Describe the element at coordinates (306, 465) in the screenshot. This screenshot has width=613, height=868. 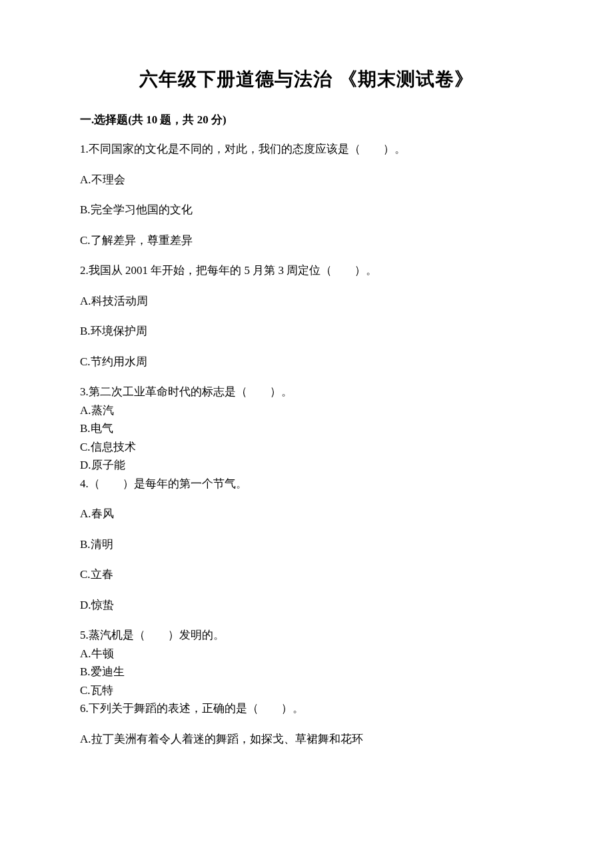
I see `option-3d: D.原子能` at that location.